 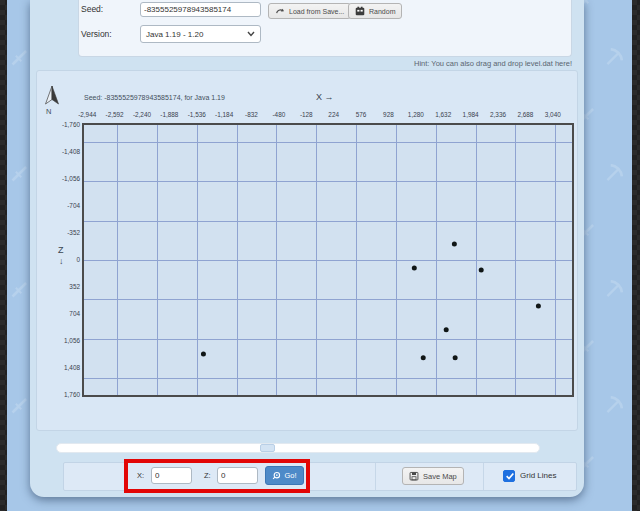 What do you see at coordinates (251, 34) in the screenshot?
I see `chevron-down-icon` at bounding box center [251, 34].